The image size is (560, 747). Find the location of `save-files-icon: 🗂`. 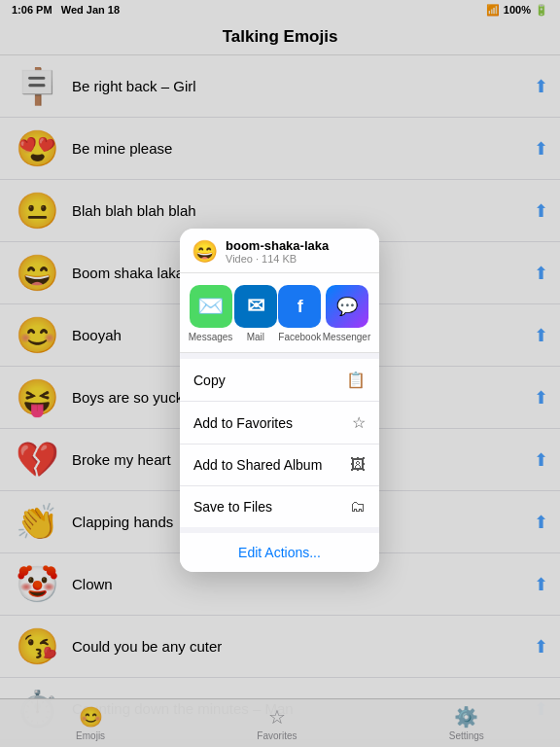

save-files-icon: 🗂 is located at coordinates (358, 507).